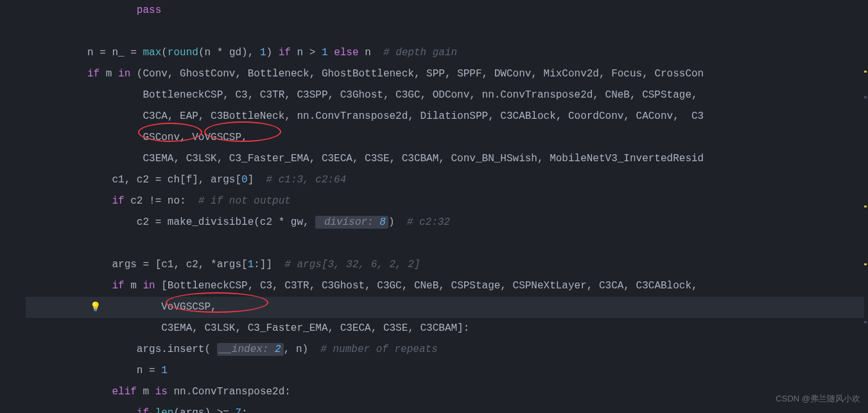  What do you see at coordinates (379, 349) in the screenshot?
I see `comment: # number of repeats` at bounding box center [379, 349].